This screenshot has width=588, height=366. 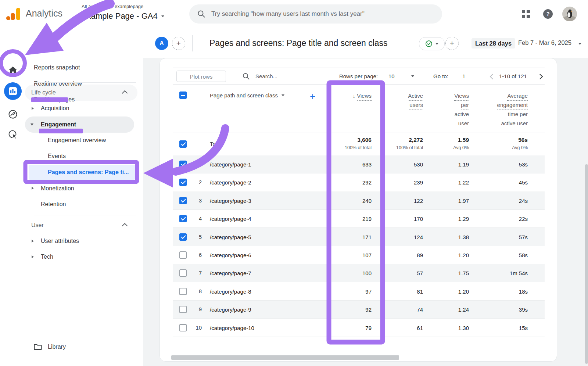 I want to click on table-row: 8 /category/page-8 97 81 1.20 18s, so click(x=359, y=292).